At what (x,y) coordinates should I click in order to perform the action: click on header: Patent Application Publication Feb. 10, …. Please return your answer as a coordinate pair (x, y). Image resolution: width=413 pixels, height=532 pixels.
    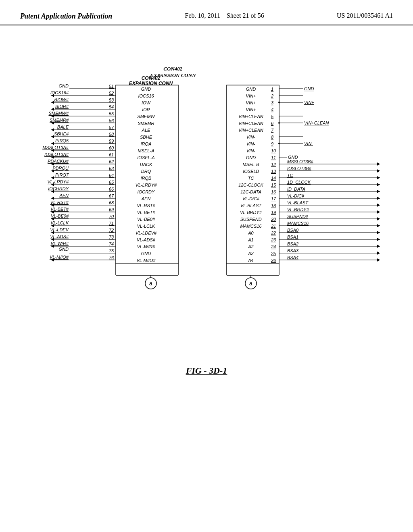
    Looking at the image, I should click on (206, 13).